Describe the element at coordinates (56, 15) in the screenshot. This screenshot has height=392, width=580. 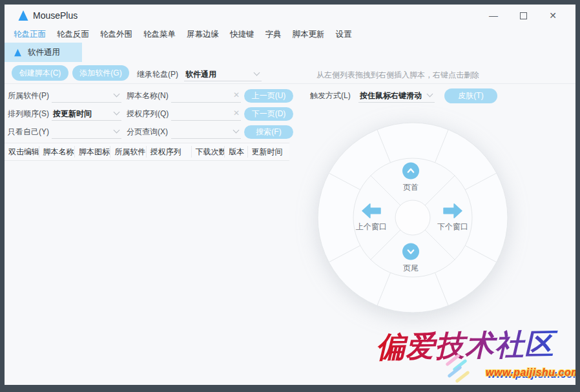
I see `window-title: MousePlus` at that location.